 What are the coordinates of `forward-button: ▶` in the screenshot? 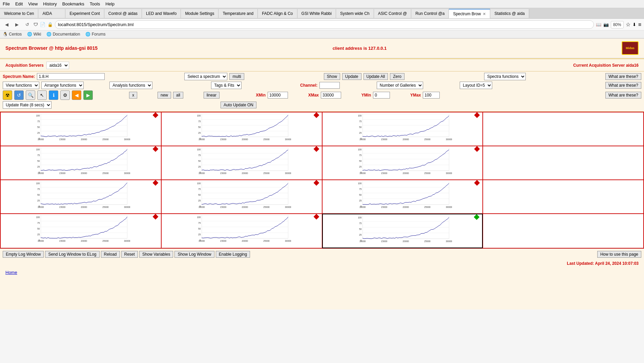 It's located at (17, 24).